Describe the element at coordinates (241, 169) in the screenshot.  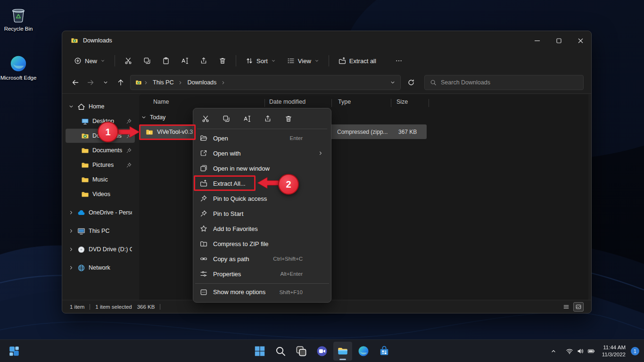
I see `menu-item-label: Open in new window` at that location.